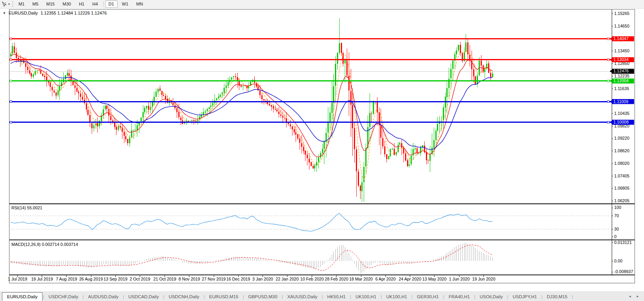 The image size is (644, 301). Describe the element at coordinates (63, 297) in the screenshot. I see `tab-USDCHF-Daily: USDCHF,Daily` at that location.